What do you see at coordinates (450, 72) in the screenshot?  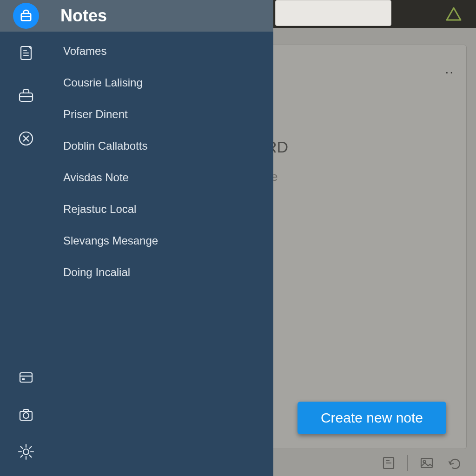 I see `kebab-icon: ··` at bounding box center [450, 72].